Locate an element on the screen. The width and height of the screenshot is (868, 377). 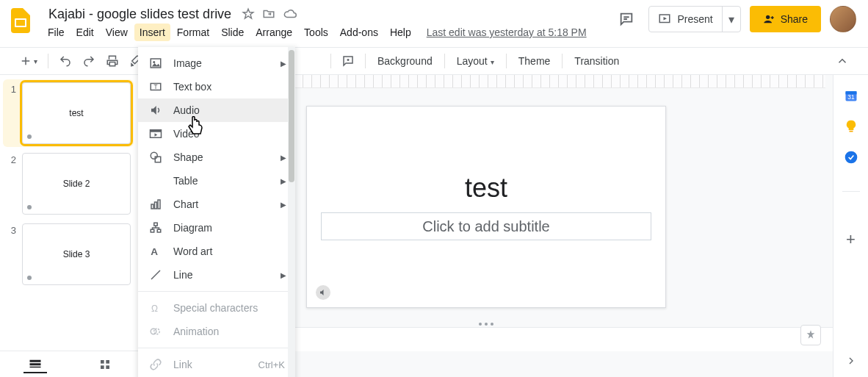
hide-sidepanel-icon is located at coordinates (851, 361).